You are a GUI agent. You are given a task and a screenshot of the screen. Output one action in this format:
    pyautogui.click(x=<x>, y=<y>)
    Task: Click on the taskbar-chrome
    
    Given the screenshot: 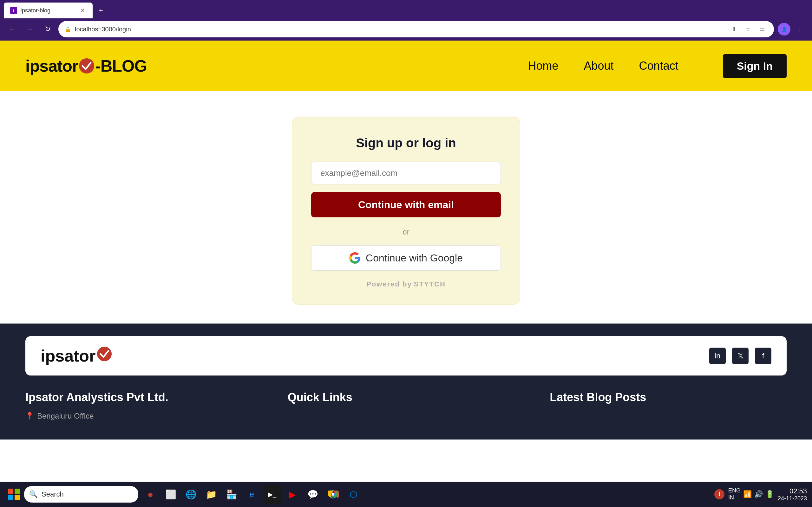 What is the action you would take?
    pyautogui.click(x=333, y=494)
    